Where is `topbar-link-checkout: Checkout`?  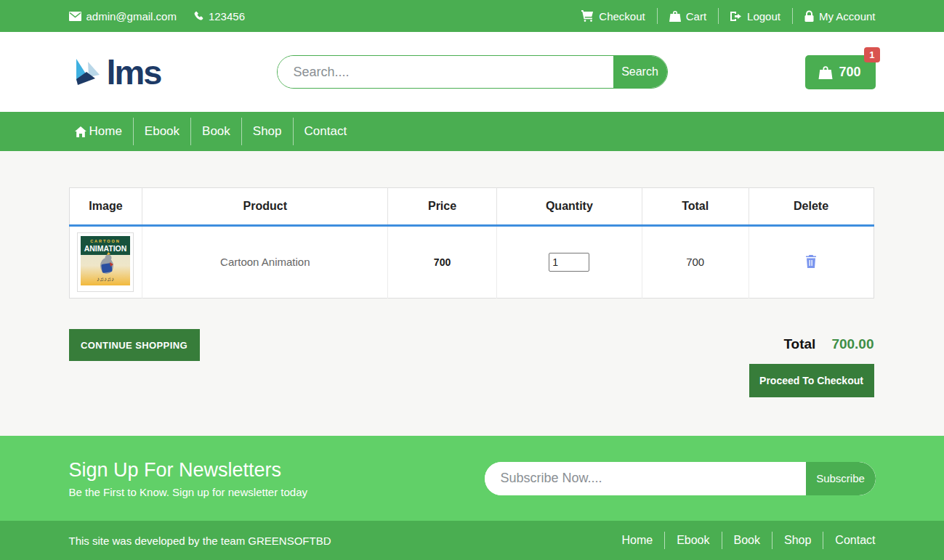
topbar-link-checkout: Checkout is located at coordinates (613, 16).